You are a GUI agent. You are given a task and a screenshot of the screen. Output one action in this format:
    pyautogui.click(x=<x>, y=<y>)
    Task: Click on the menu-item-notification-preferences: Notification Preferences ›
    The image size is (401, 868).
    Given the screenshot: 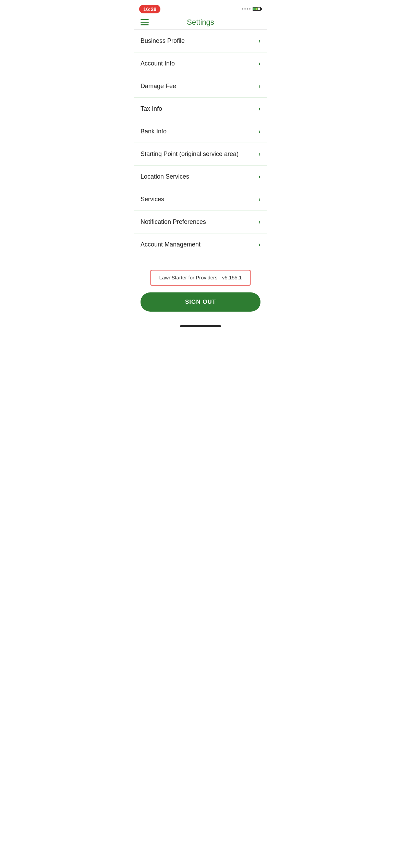 What is the action you would take?
    pyautogui.click(x=200, y=222)
    